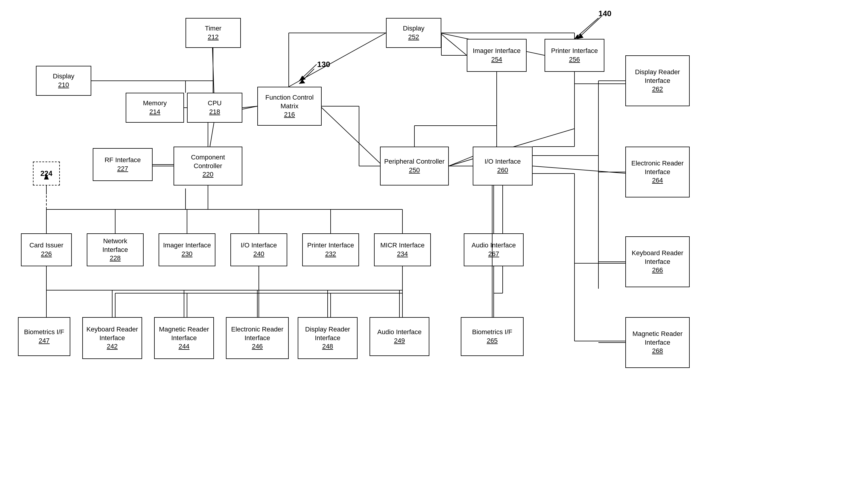 This screenshot has height=502, width=868. I want to click on box-timer: Timer 212, so click(213, 33).